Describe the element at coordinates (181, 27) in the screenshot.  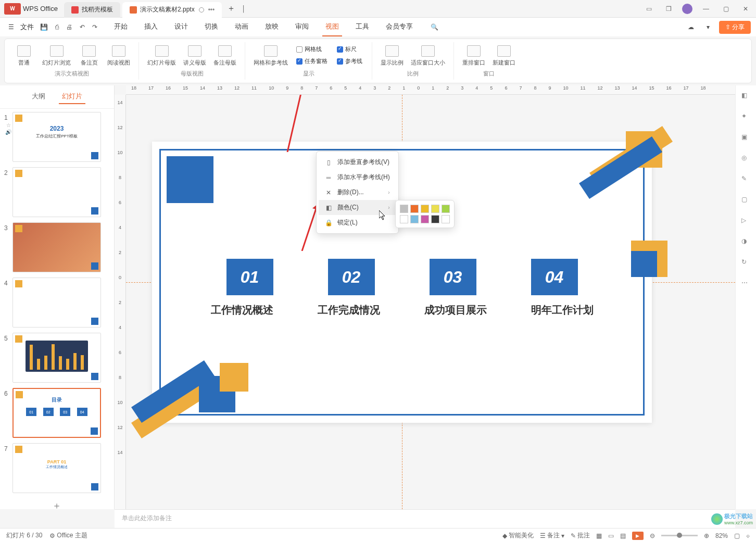
I see `ribbon-tab: 设计` at that location.